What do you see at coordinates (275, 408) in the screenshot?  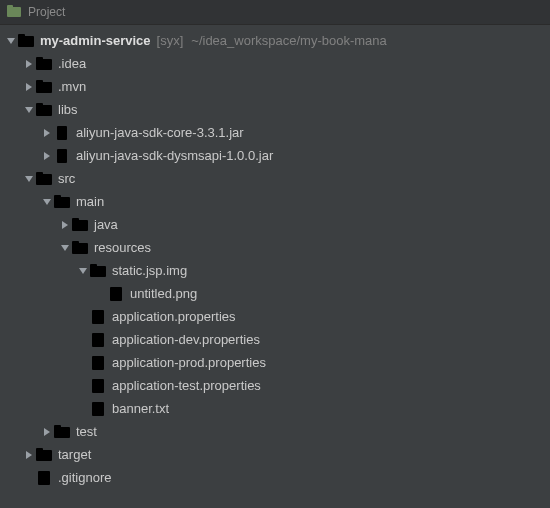 I see `tree-node-file: banner.txt` at bounding box center [275, 408].